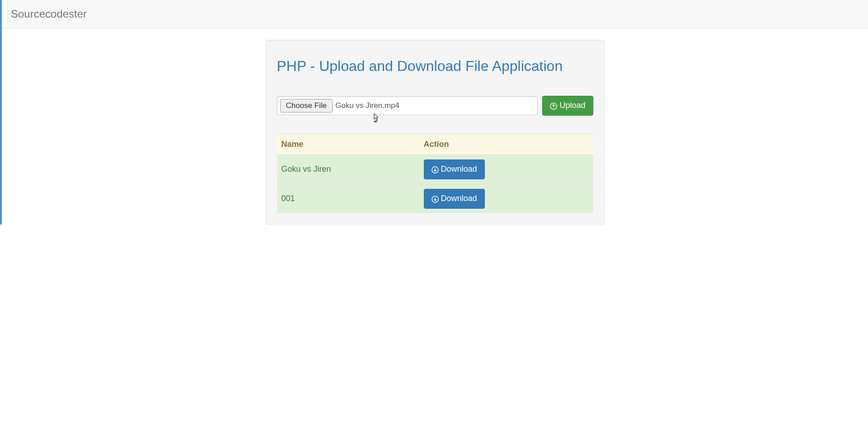  Describe the element at coordinates (306, 106) in the screenshot. I see `choose-file-button: Choose File` at that location.